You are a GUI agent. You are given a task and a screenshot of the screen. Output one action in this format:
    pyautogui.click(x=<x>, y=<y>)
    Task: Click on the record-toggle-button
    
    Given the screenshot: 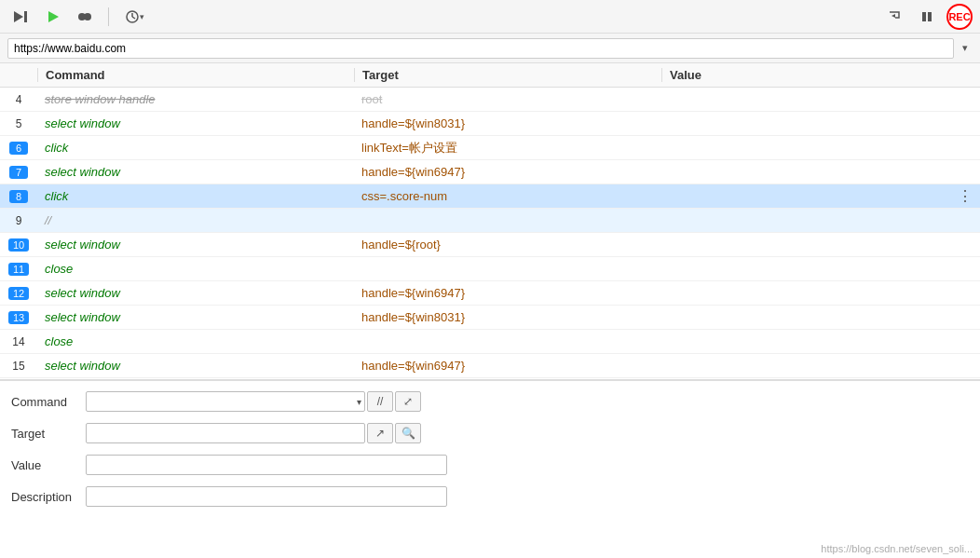 What is the action you would take?
    pyautogui.click(x=85, y=17)
    